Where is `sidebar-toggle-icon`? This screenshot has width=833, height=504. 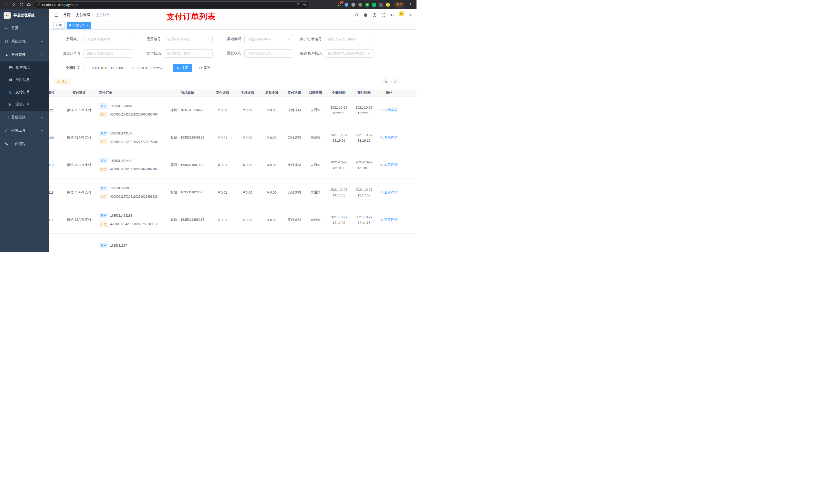
sidebar-toggle-icon is located at coordinates (56, 15).